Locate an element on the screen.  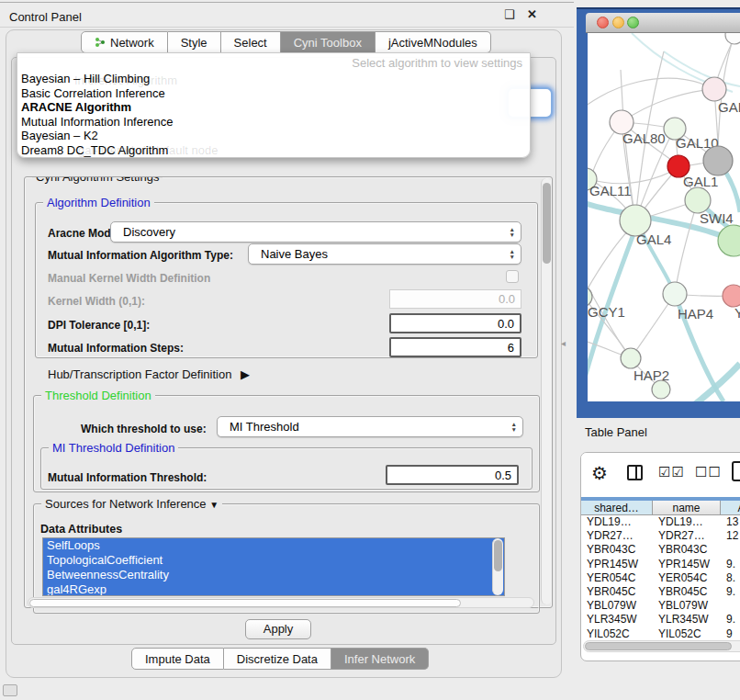
attribute-item-topologicalcoefficient: TopologicalCoefficient is located at coordinates (274, 560).